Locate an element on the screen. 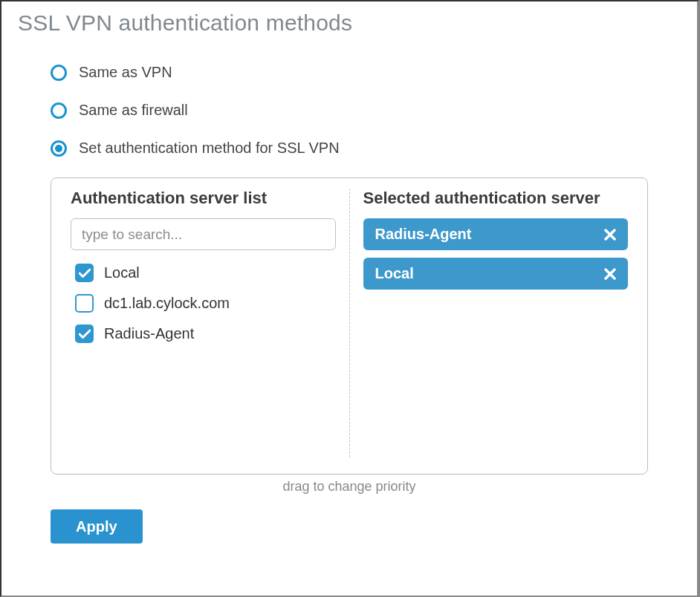 The height and width of the screenshot is (597, 700). radio-label: Same as firewall is located at coordinates (134, 110).